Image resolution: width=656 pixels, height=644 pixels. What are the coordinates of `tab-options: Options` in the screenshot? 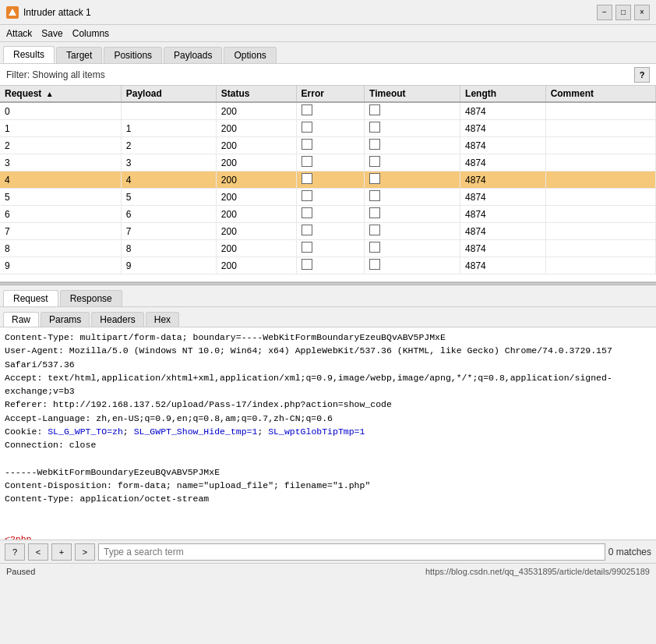 It's located at (249, 55).